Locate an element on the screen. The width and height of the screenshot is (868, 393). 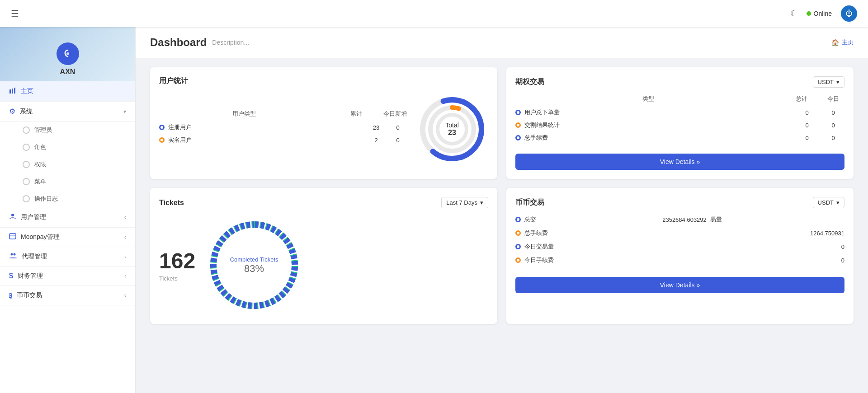
sidebar-sub-permission-label: 权限 is located at coordinates (40, 164).